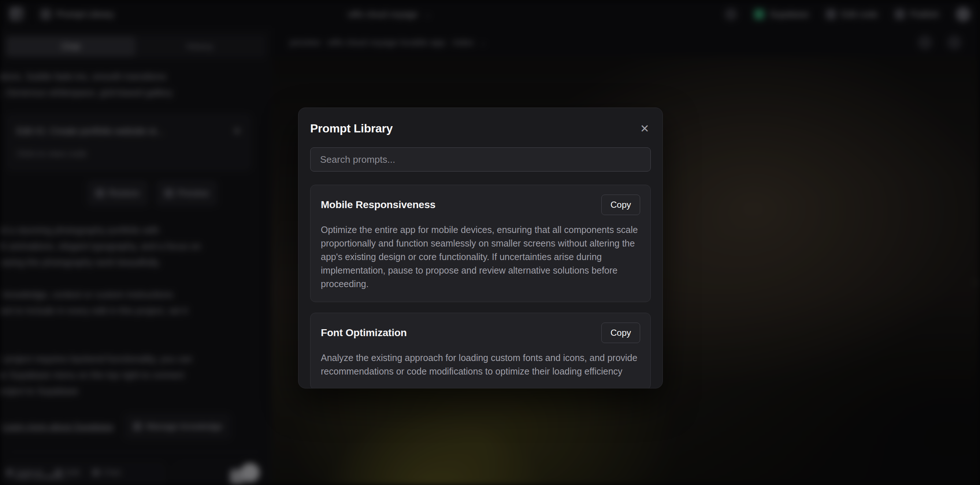 The height and width of the screenshot is (485, 980). I want to click on prompt-description: Analyze the existing approach for loadin…, so click(480, 365).